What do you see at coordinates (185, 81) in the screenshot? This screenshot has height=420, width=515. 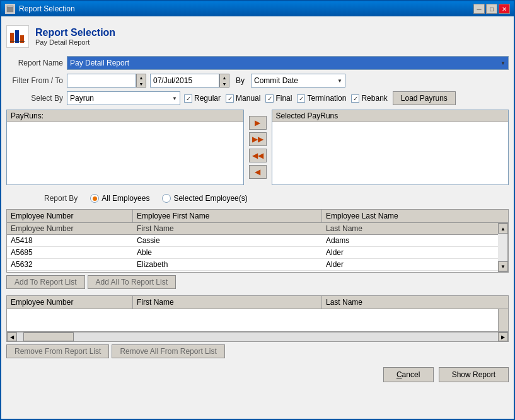 I see `date-to-input` at bounding box center [185, 81].